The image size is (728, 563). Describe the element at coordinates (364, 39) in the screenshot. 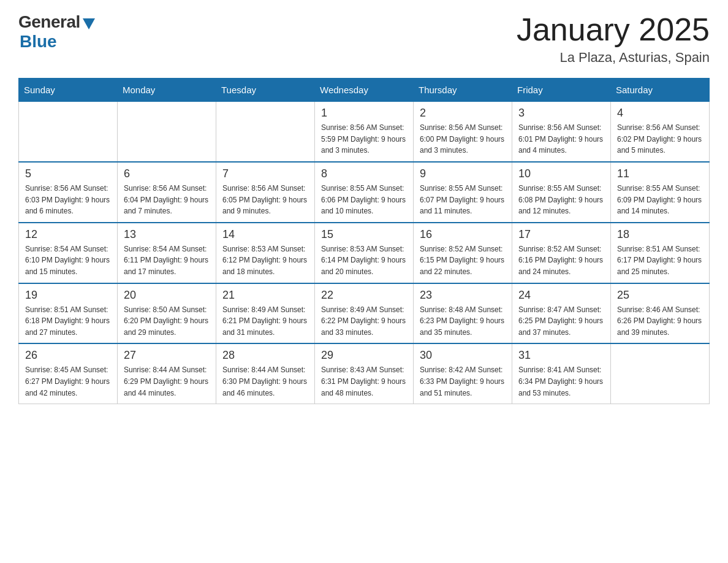

I see `page-header: General Blue January 2025 La Plaza, Astu…` at that location.